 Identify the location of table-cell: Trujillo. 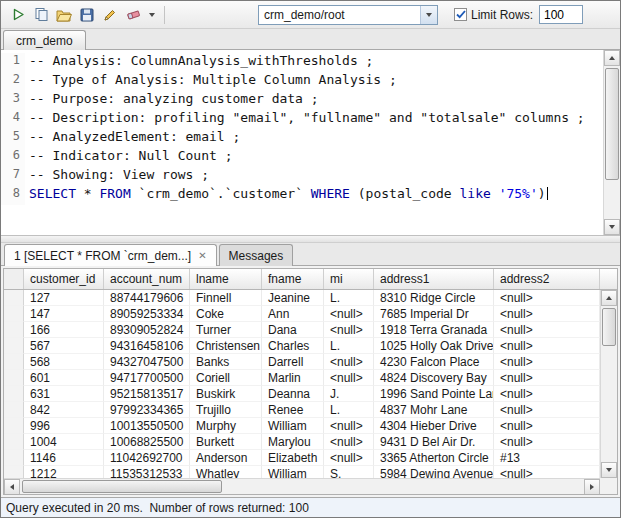
(226, 410).